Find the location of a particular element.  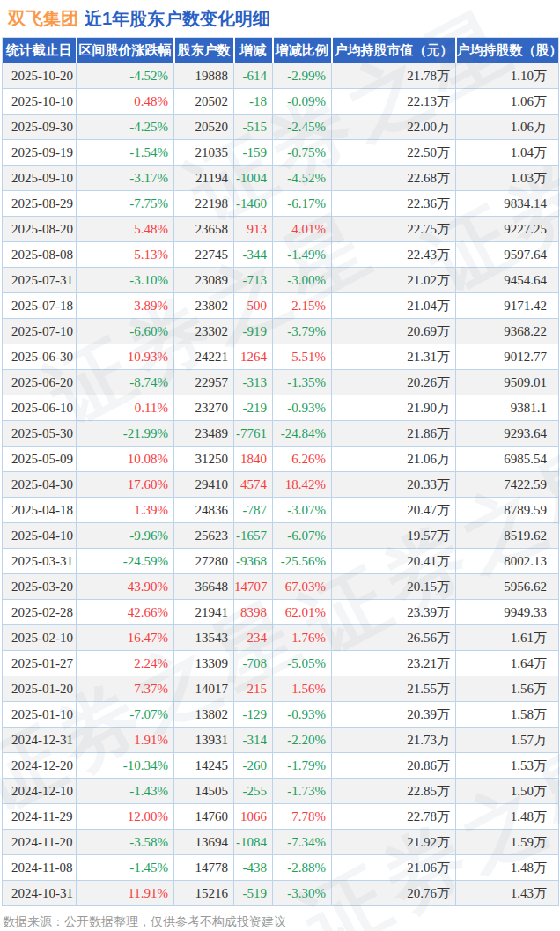

cell-avg-shares: 9597.64 is located at coordinates (507, 255).